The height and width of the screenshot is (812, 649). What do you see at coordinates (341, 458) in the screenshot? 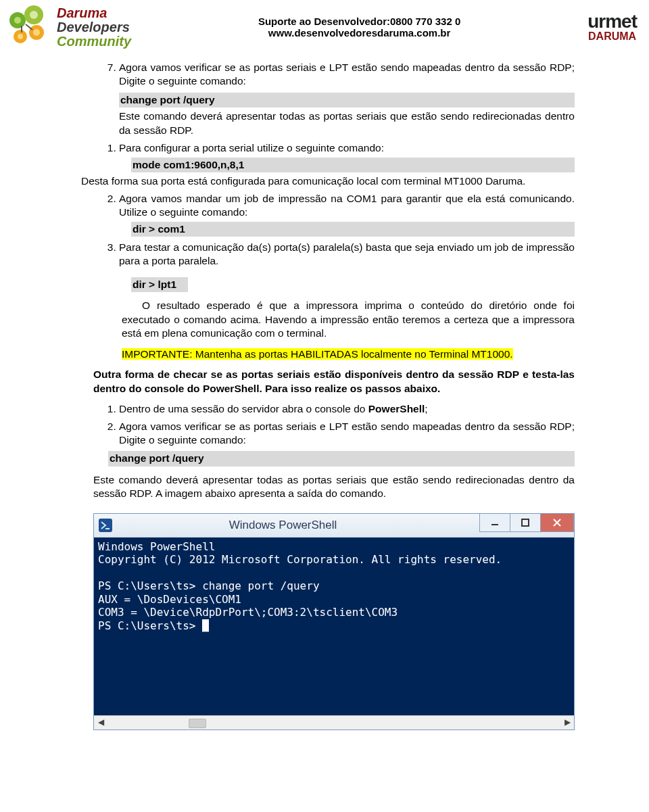
I see `cmd-change-port-query-2: change port /query` at bounding box center [341, 458].